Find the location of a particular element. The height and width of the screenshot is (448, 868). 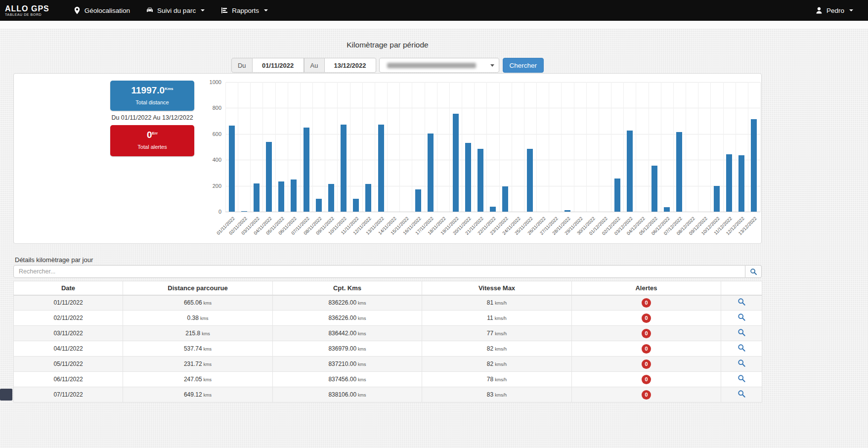

brand-title: ALLO GPS is located at coordinates (27, 9).